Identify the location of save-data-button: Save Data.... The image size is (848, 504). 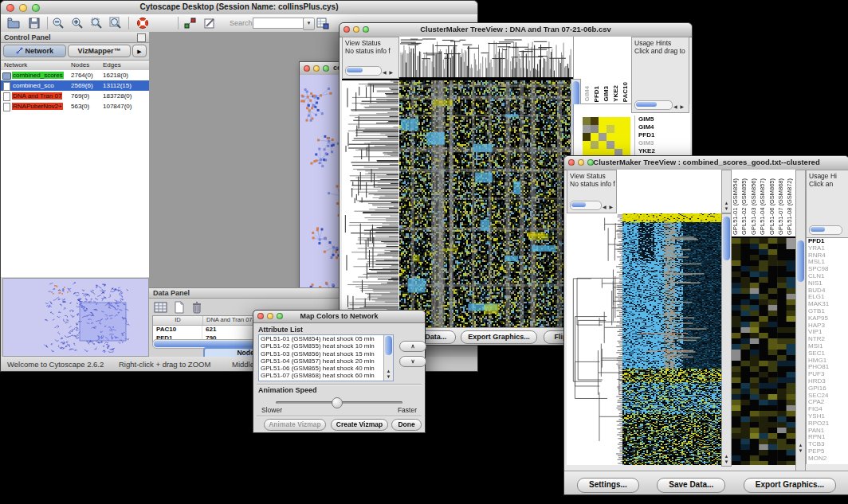
(691, 486).